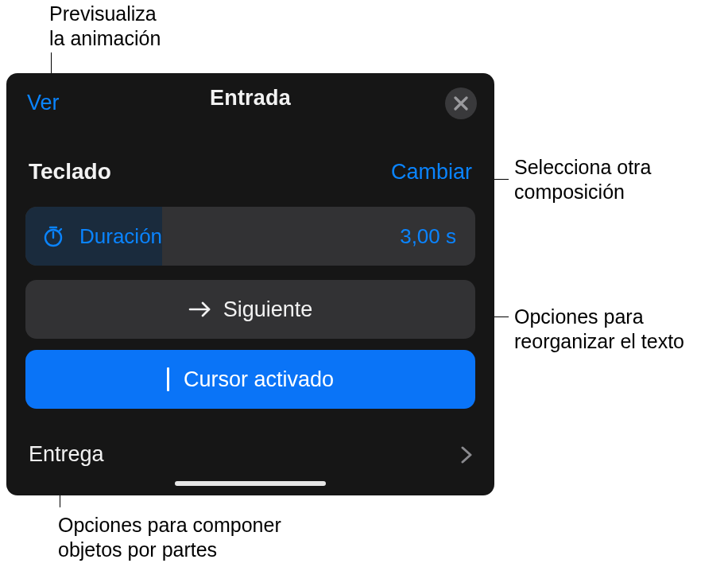  What do you see at coordinates (250, 379) in the screenshot?
I see `cursor-toggle-button: Cursor activado` at bounding box center [250, 379].